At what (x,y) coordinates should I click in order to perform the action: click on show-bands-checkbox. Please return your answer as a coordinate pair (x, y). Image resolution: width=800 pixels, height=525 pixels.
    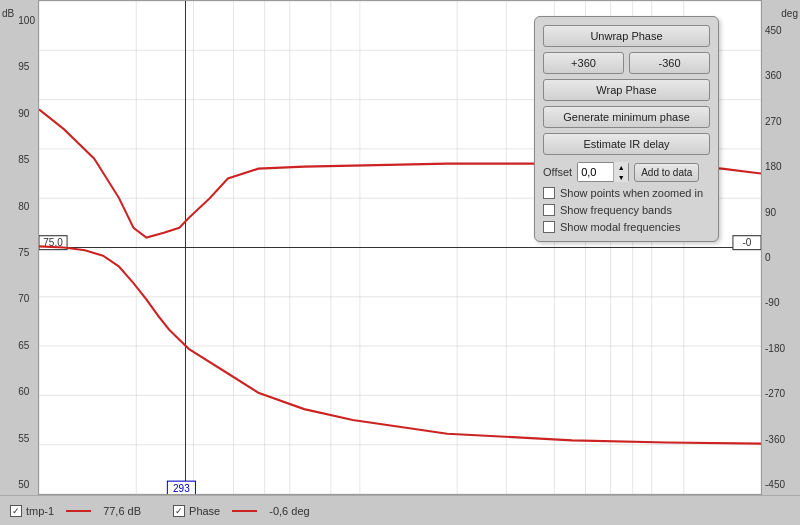
    Looking at the image, I should click on (549, 210).